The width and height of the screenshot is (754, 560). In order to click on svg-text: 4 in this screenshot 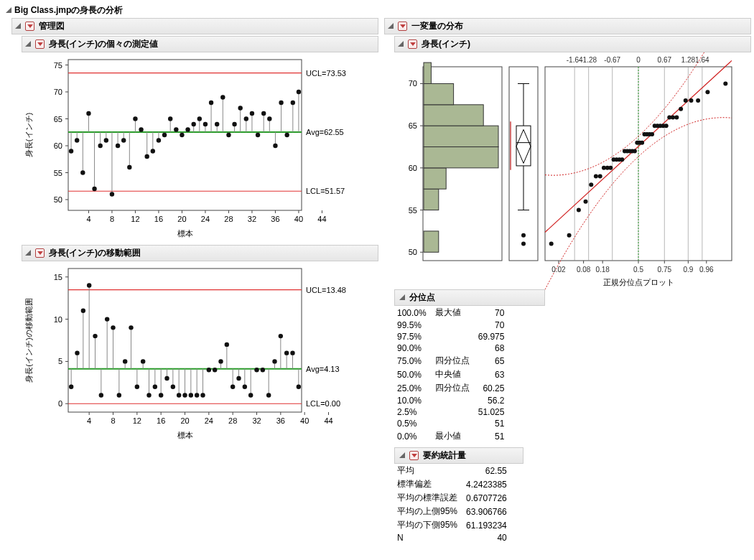, I will do `click(88, 219)`.